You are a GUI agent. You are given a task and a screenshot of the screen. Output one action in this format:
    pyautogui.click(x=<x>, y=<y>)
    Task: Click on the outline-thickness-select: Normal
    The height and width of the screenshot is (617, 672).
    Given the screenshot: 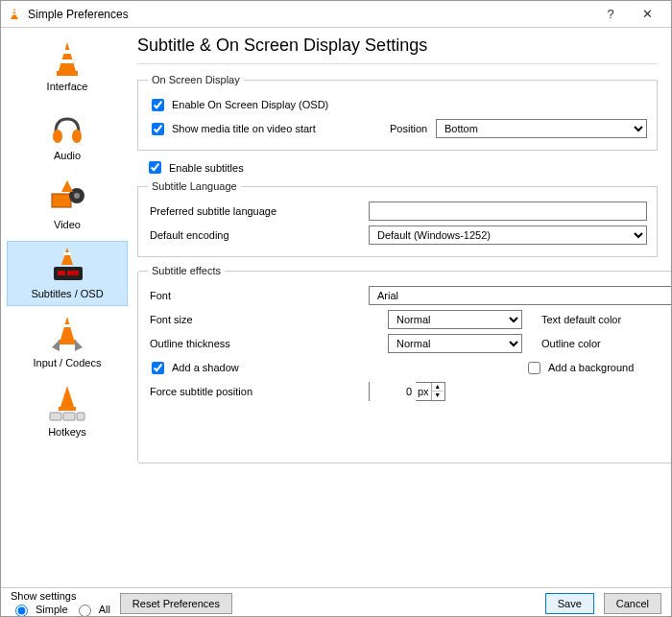 What is the action you would take?
    pyautogui.click(x=455, y=344)
    